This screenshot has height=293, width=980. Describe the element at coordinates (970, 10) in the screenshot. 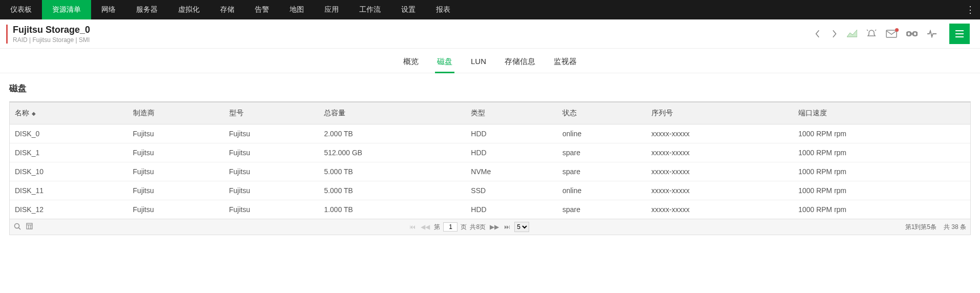

I see `more-icon: ⋮` at that location.